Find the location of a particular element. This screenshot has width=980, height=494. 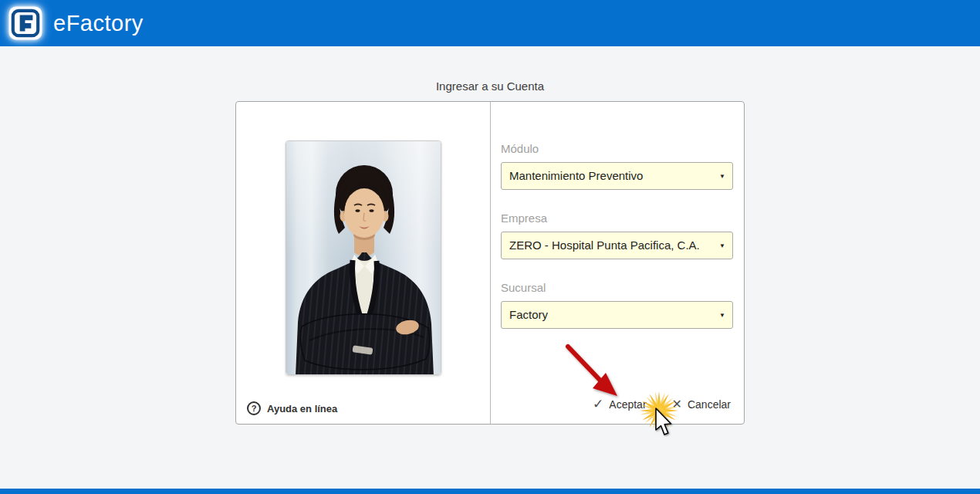

cancel-button-label: Cancelar is located at coordinates (709, 404).